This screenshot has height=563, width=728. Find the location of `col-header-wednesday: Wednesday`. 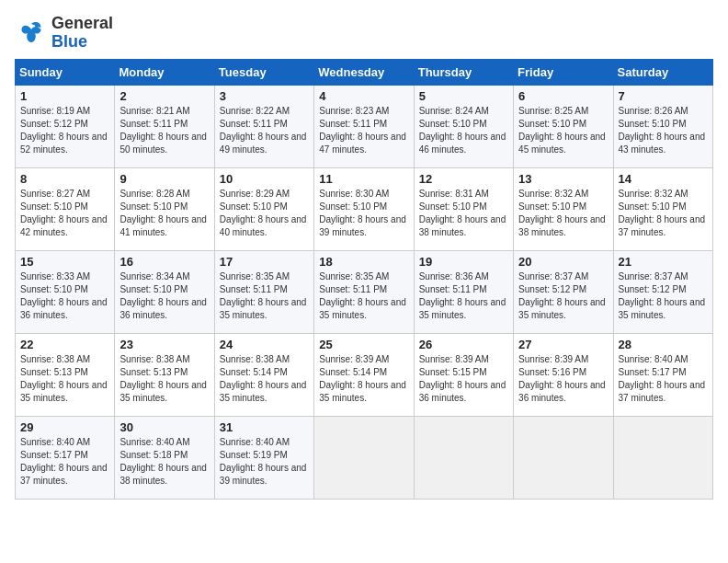

col-header-wednesday: Wednesday is located at coordinates (364, 72).